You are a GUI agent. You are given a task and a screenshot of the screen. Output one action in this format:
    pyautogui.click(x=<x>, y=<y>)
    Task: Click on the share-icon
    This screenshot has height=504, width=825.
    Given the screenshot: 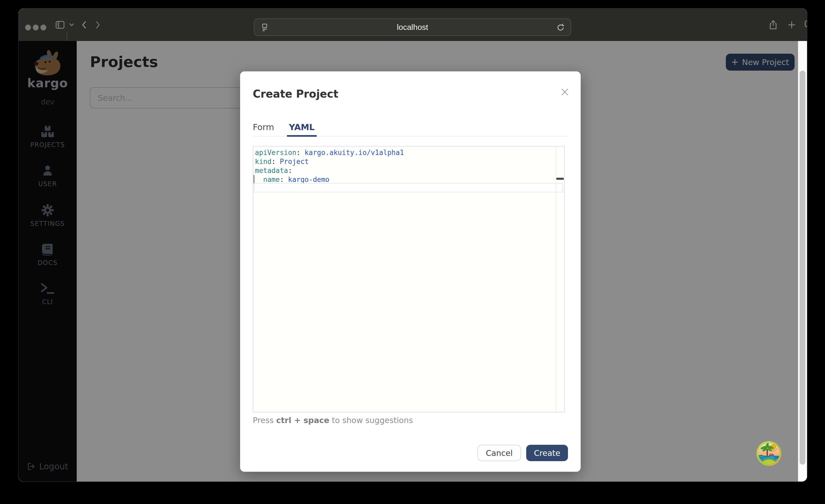 What is the action you would take?
    pyautogui.click(x=773, y=25)
    